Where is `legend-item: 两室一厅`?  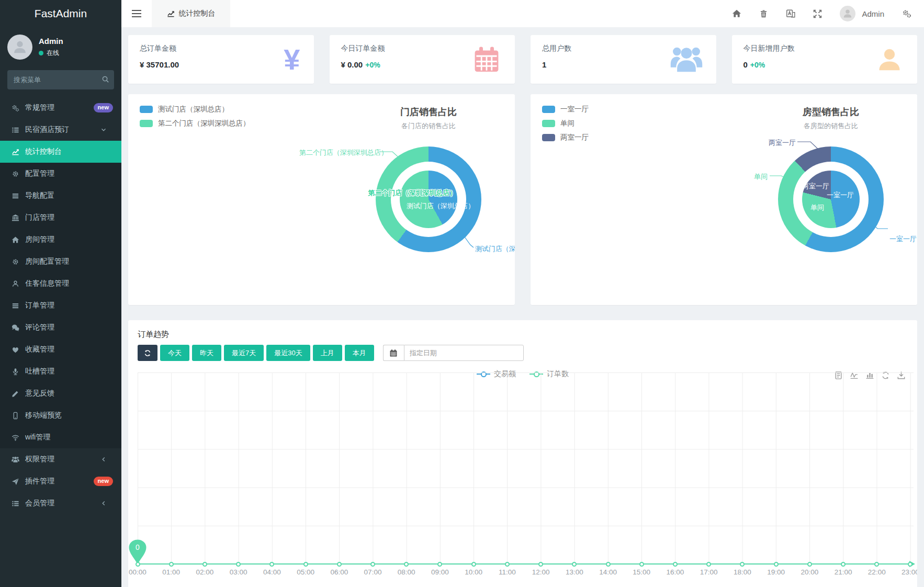 legend-item: 两室一厅 is located at coordinates (565, 138).